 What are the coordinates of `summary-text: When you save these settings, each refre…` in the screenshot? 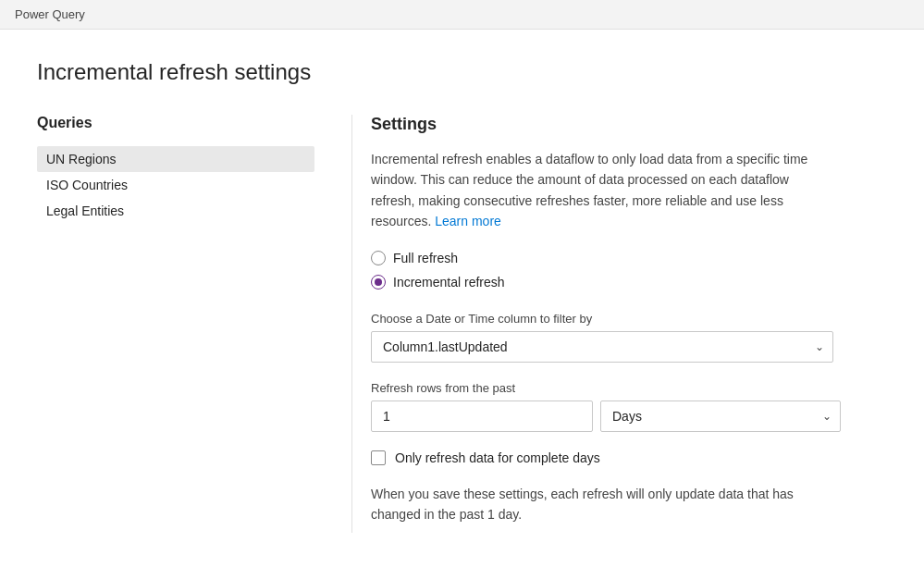 It's located at (602, 505).